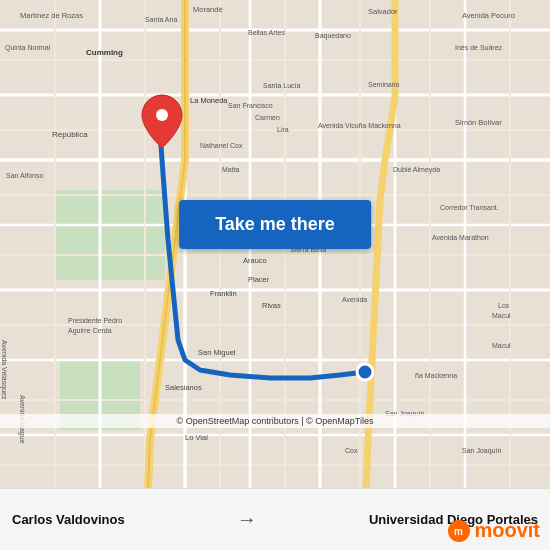 This screenshot has width=550, height=550. I want to click on svg-text: Seminario, so click(384, 84).